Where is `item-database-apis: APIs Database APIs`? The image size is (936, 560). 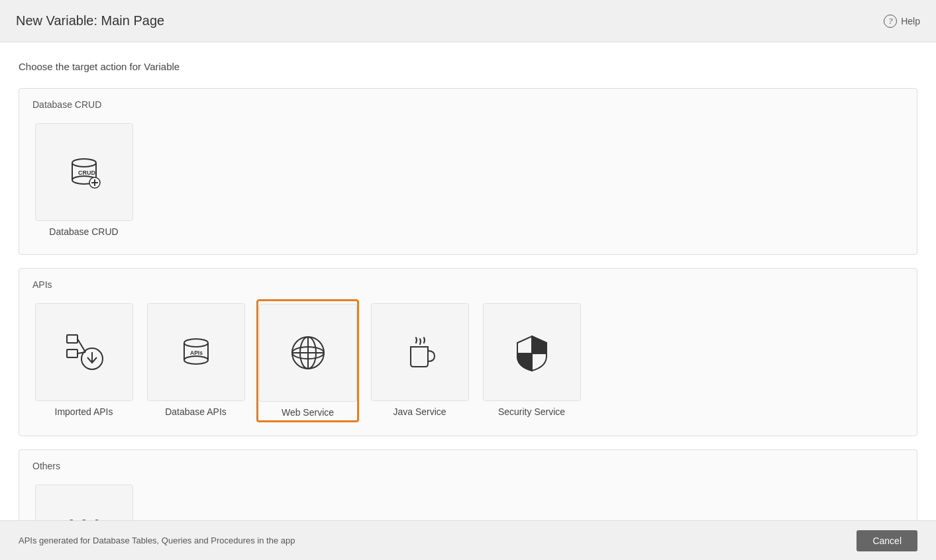 item-database-apis: APIs Database APIs is located at coordinates (196, 361).